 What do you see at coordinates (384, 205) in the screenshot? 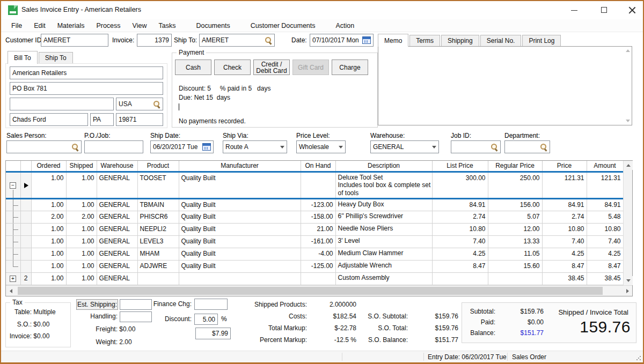
I see `cell-description: Heavy Duty Box` at bounding box center [384, 205].